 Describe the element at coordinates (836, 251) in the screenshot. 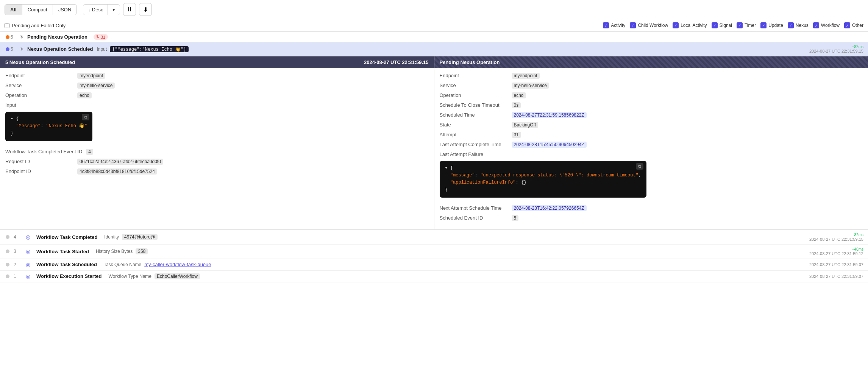

I see `row-time: +46ms 2024-08-27 UTC 22:31:59.12` at that location.